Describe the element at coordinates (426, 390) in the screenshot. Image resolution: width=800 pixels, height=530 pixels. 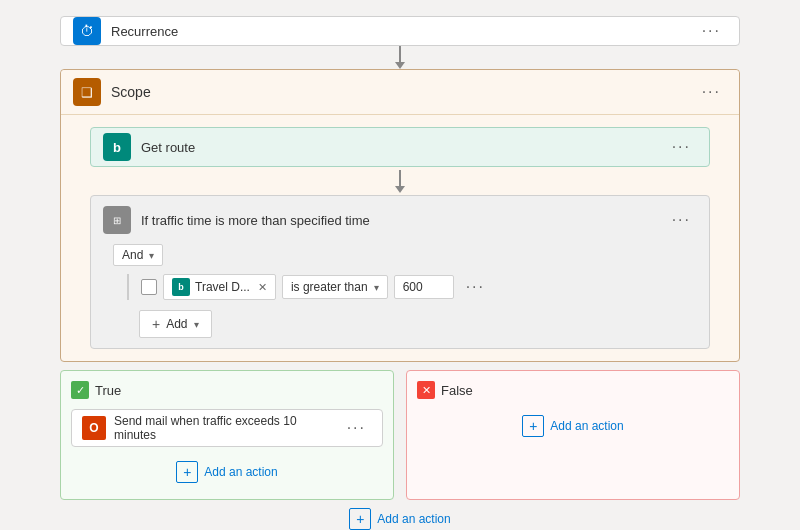
I see `x-icon: ✕` at that location.